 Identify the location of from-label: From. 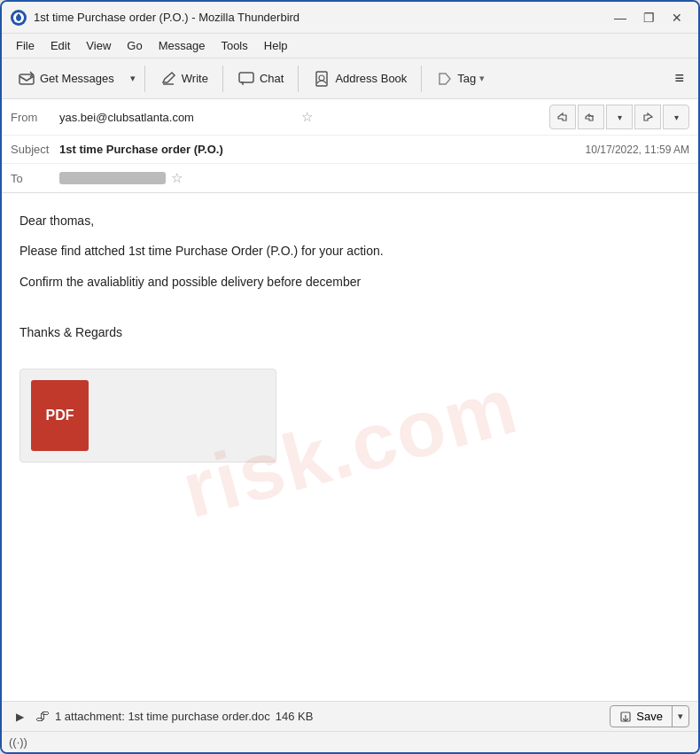
(35, 117).